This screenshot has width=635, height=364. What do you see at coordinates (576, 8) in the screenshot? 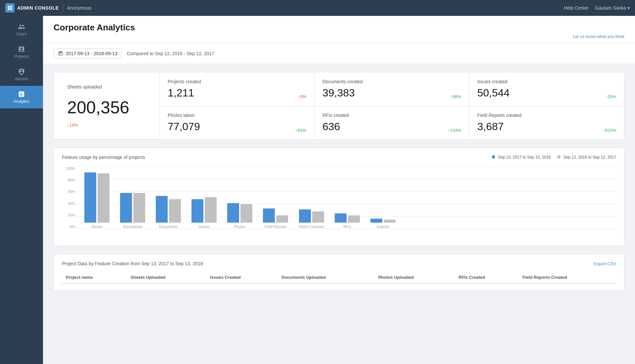
I see `help-center-link: Help Center` at bounding box center [576, 8].